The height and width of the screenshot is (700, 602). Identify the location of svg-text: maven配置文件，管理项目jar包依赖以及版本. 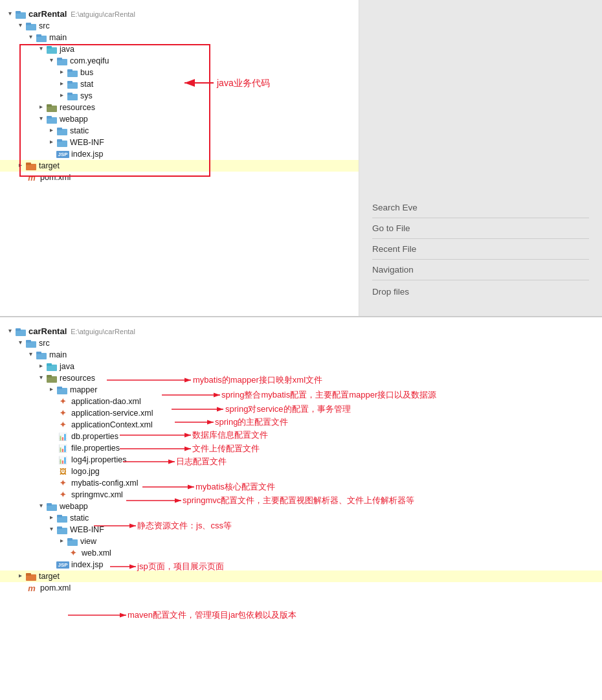
(212, 615).